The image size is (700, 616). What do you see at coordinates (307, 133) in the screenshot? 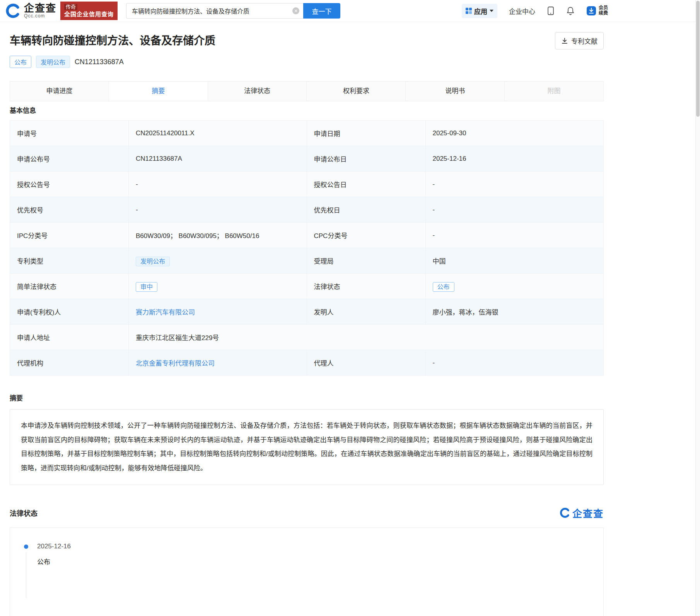
I see `table-row: 申请号 CN202511420011.X 申请日期 2025-09-30` at bounding box center [307, 133].